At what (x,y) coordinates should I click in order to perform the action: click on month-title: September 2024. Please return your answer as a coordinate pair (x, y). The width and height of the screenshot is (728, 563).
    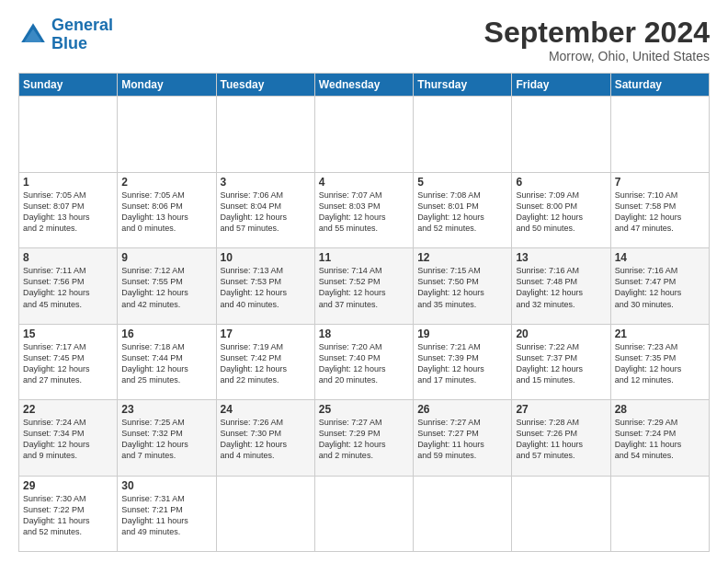
    Looking at the image, I should click on (597, 33).